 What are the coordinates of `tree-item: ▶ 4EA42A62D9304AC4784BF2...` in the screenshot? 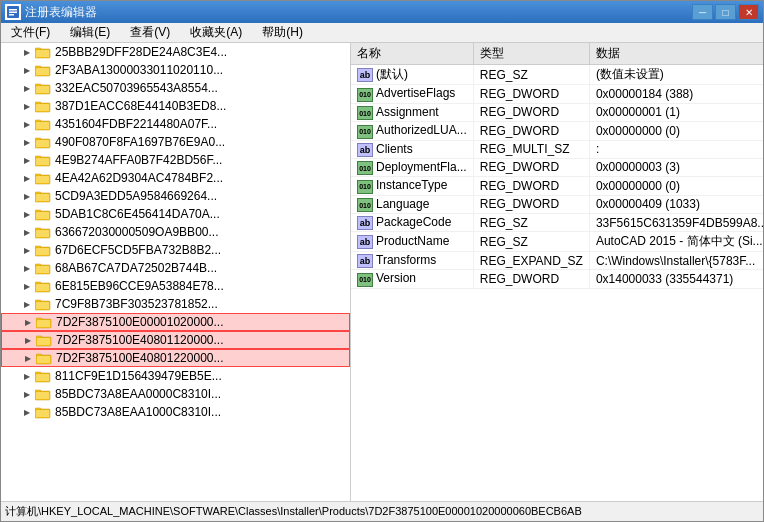 It's located at (176, 178).